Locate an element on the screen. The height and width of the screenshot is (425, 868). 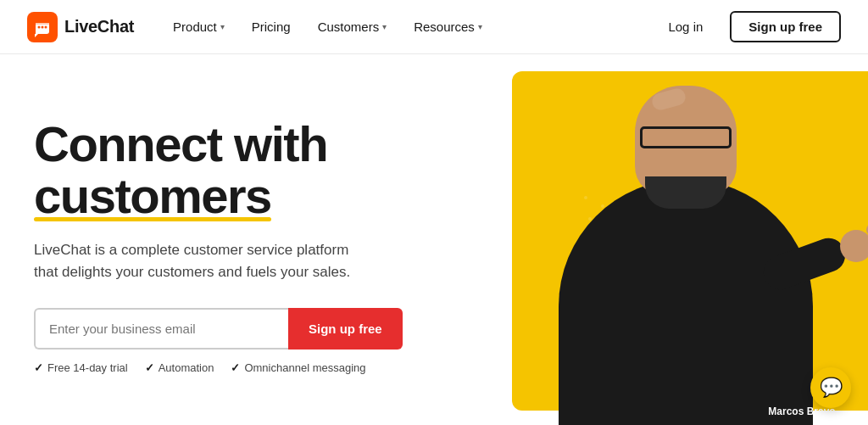
login-button: Log in is located at coordinates (685, 27).